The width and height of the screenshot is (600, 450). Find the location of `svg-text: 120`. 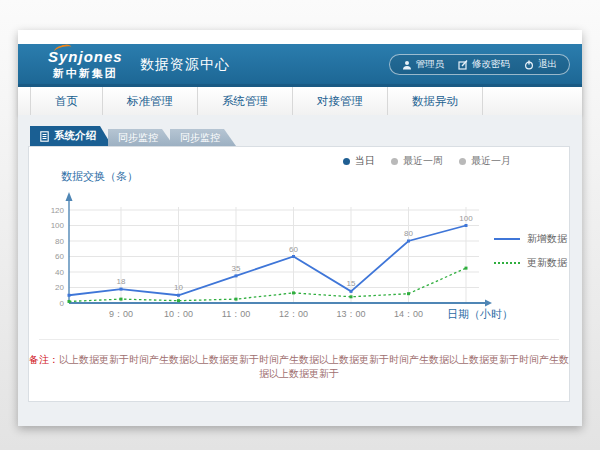

svg-text: 120 is located at coordinates (58, 210).